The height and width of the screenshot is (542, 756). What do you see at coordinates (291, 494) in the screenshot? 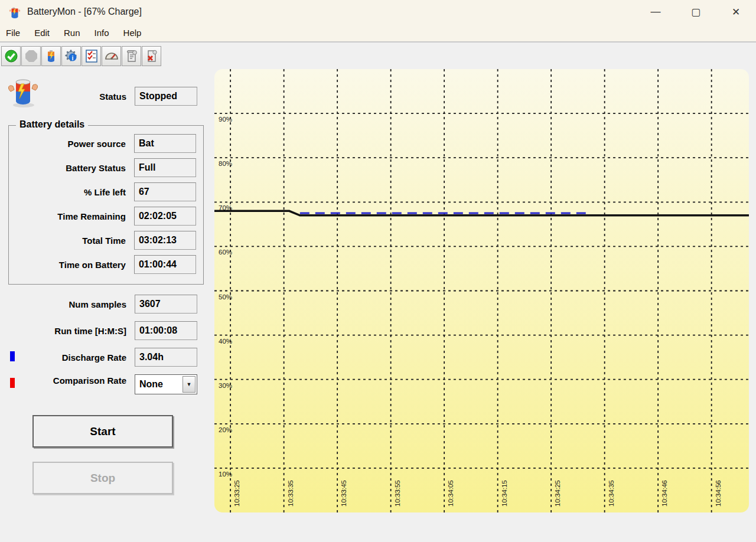
I see `x-axis-tick-label: 10:33:35` at bounding box center [291, 494].